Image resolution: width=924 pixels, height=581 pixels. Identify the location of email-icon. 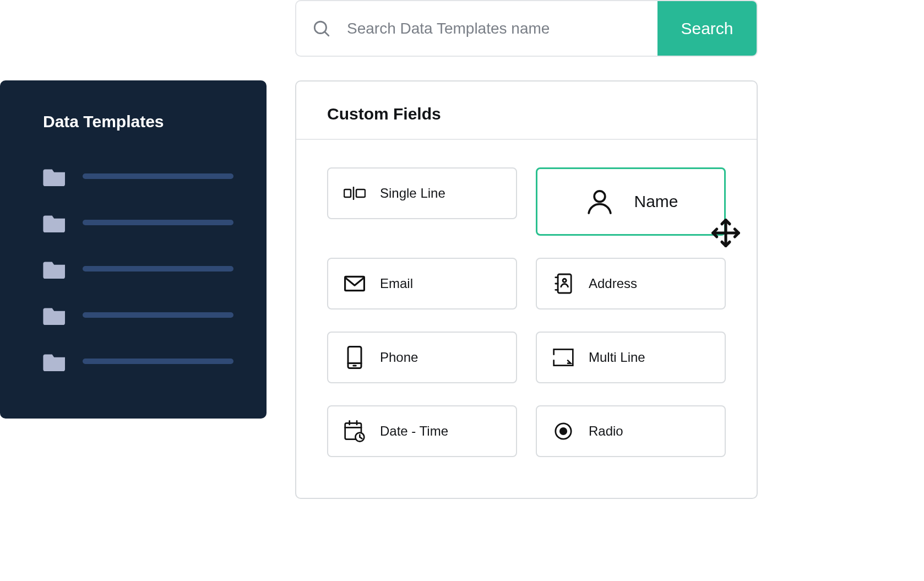
(355, 284).